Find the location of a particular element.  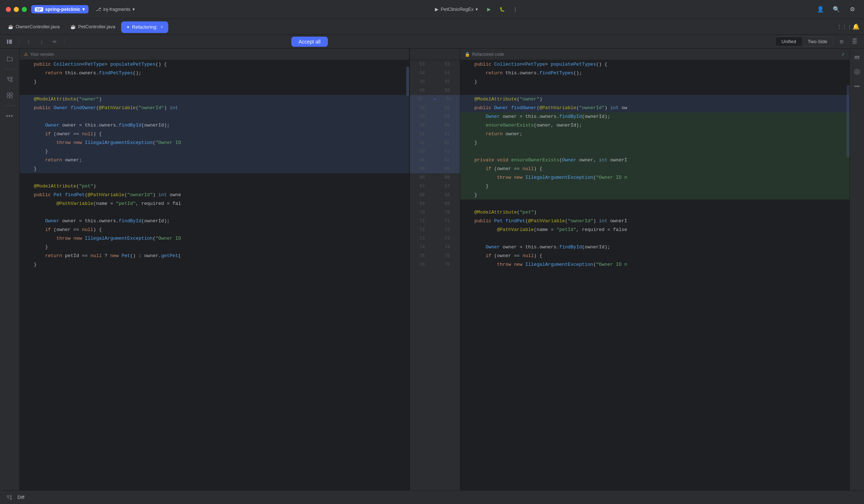

git-icon is located at coordinates (9, 497).